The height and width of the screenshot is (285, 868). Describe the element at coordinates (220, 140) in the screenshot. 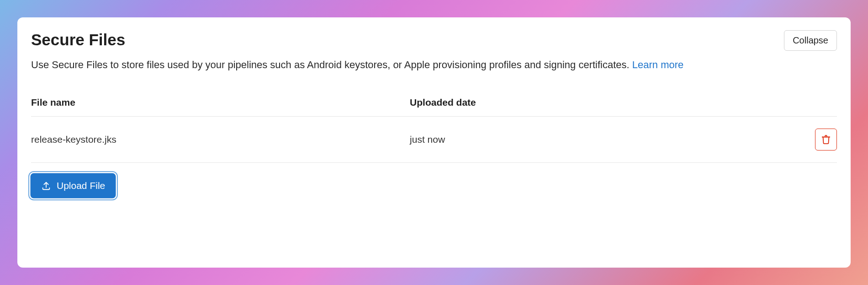

I see `file-name-cell: release-keystore.jks` at that location.